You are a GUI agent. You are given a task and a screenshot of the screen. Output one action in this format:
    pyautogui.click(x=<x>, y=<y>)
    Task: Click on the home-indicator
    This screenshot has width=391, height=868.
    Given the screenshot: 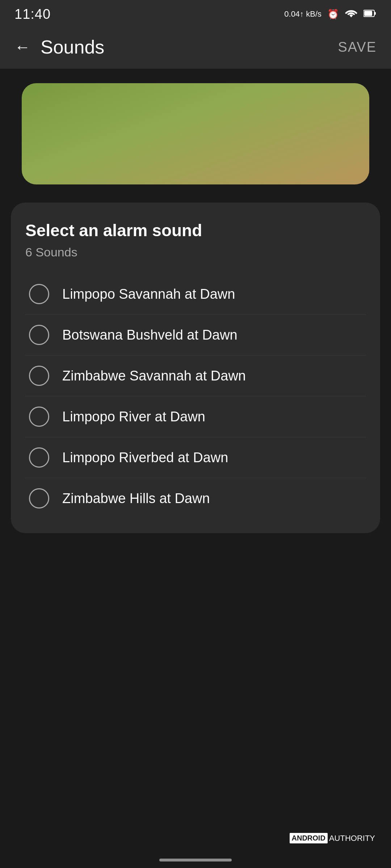 What is the action you would take?
    pyautogui.click(x=196, y=860)
    